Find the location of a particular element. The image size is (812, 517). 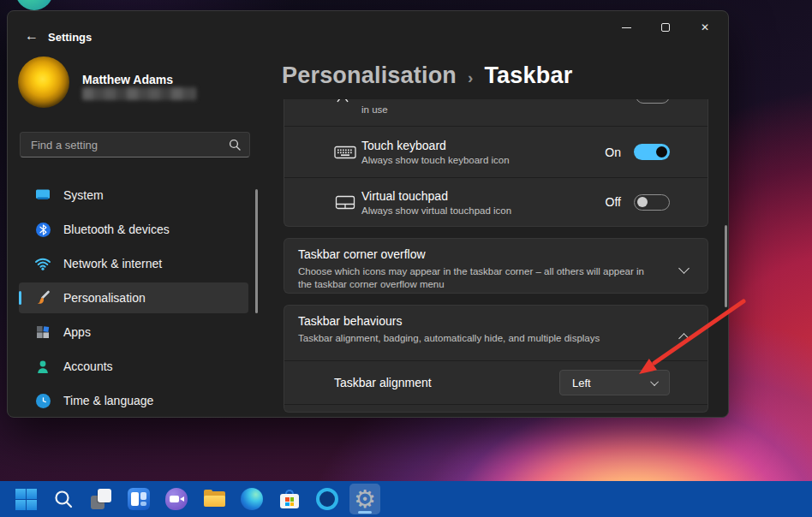

behaviours-title: Taskbar behaviours is located at coordinates (479, 321).